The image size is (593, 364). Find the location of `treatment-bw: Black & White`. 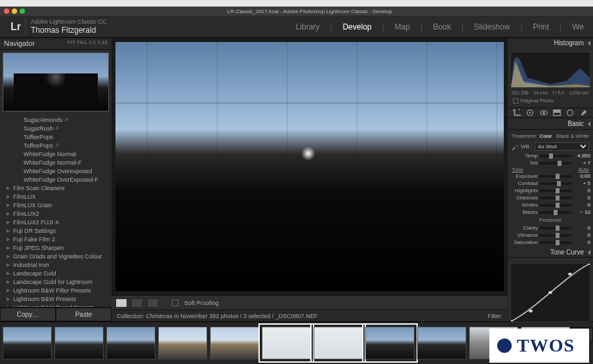

treatment-bw: Black & White is located at coordinates (573, 136).